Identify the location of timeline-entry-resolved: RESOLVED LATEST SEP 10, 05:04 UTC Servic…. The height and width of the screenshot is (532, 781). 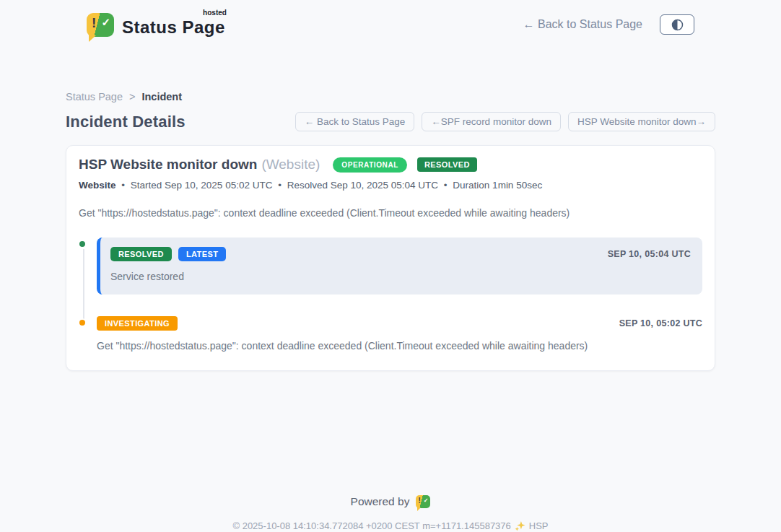
(390, 266).